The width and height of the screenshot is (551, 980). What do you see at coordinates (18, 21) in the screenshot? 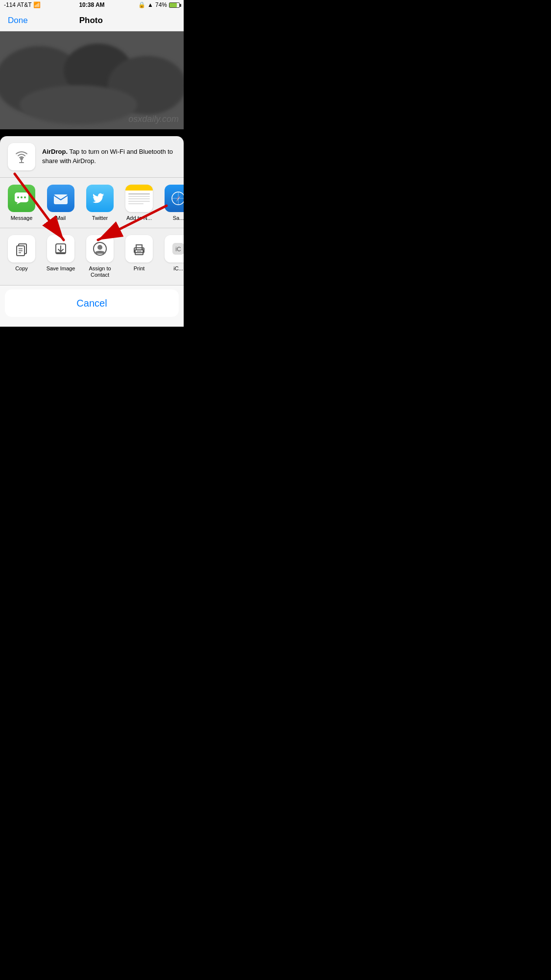
I see `done-button: Done` at bounding box center [18, 21].